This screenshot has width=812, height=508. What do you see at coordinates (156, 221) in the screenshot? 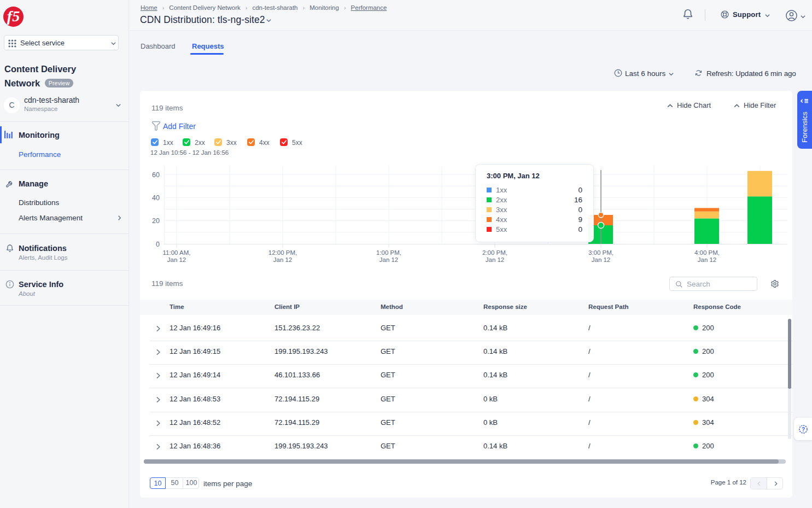
I see `svg-text: 20` at bounding box center [156, 221].